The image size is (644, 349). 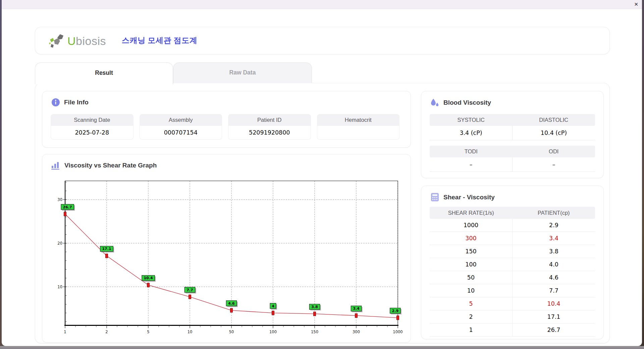 What do you see at coordinates (231, 303) in the screenshot?
I see `data-label-text: 4.6` at bounding box center [231, 303].